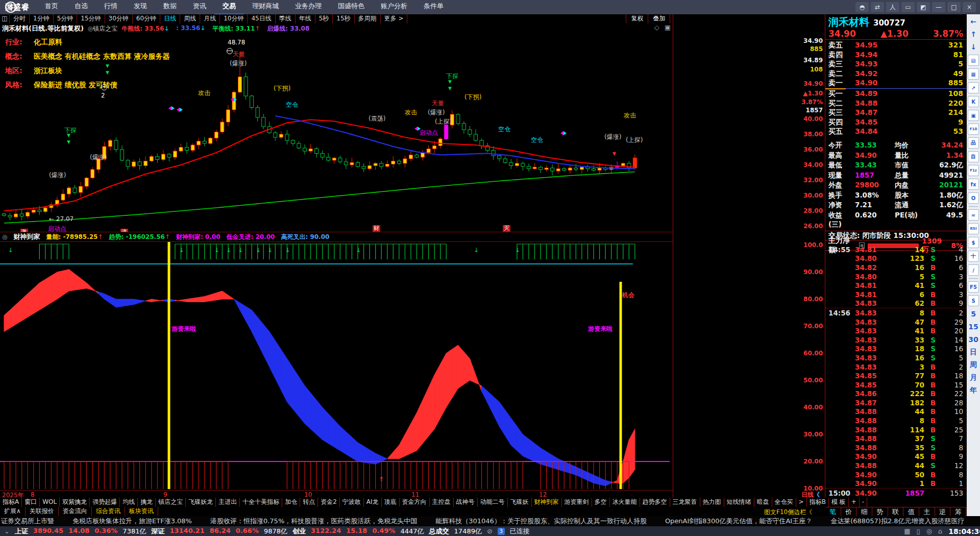  What do you see at coordinates (973, 327) in the screenshot?
I see `period-15: 15` at bounding box center [973, 327].